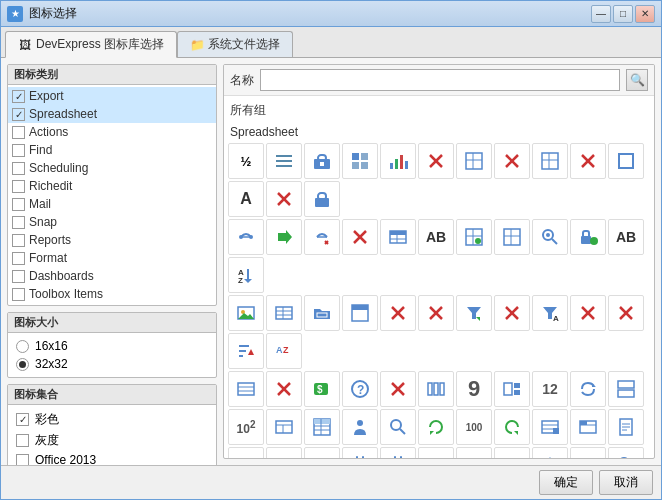 This screenshot has height=500, width=662. Describe the element at coordinates (112, 364) in the screenshot. I see `size-32x32: 32x32` at that location.